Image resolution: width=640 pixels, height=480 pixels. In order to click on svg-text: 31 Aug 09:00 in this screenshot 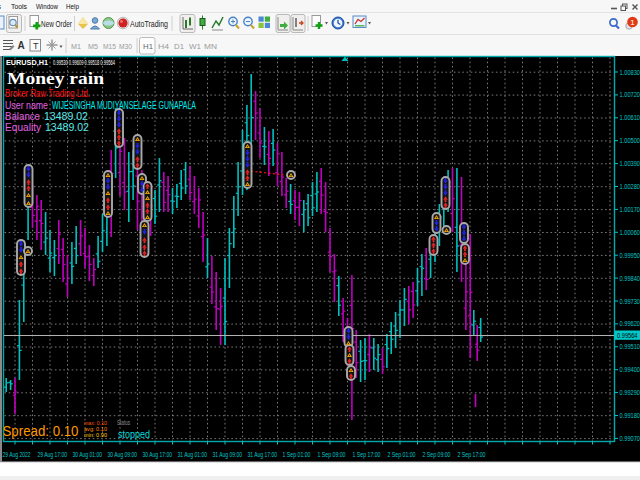, I will do `click(228, 454)`.